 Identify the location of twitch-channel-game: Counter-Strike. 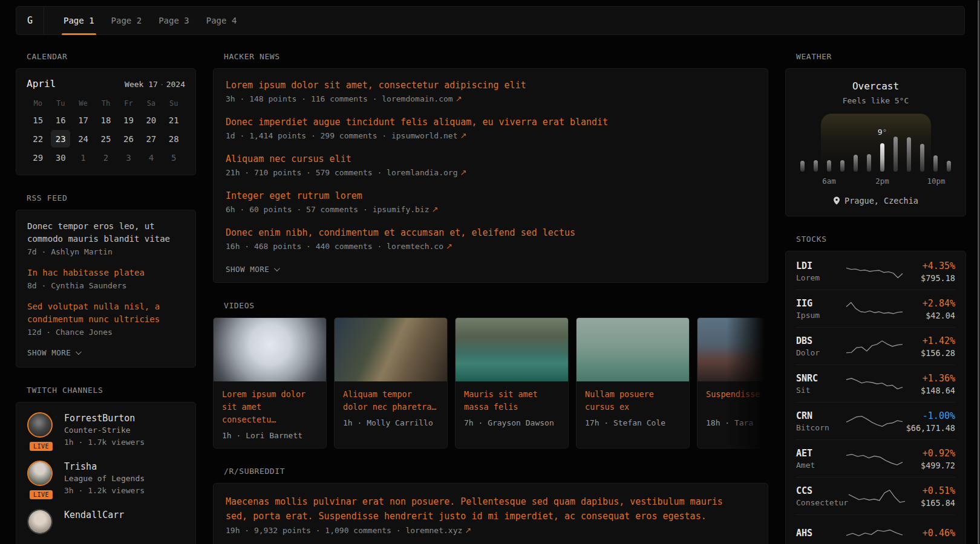
(104, 430).